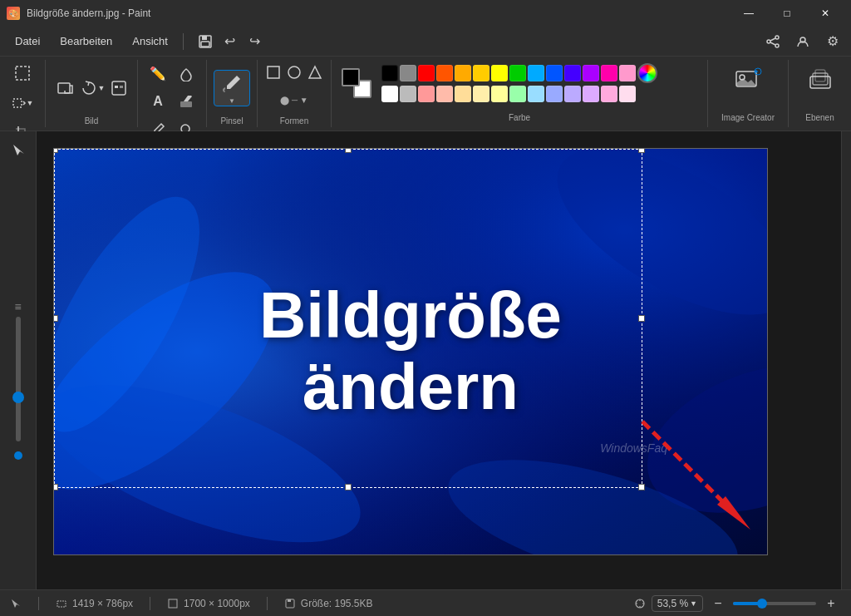 Image resolution: width=851 pixels, height=616 pixels. Describe the element at coordinates (390, 94) in the screenshot. I see `color-white` at that location.